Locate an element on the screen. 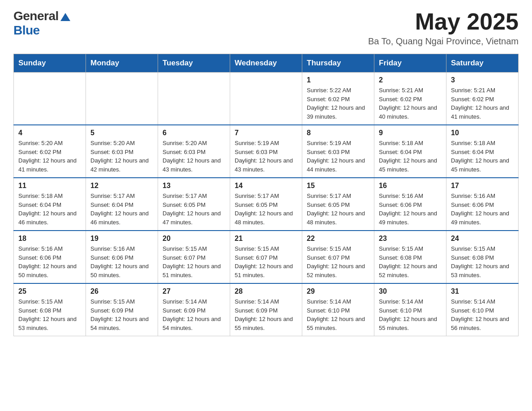 Image resolution: width=532 pixels, height=411 pixels. calendar-week-row: 18Sunrise: 5:16 AM Sunset: 6:06 PM Dayli… is located at coordinates (266, 257).